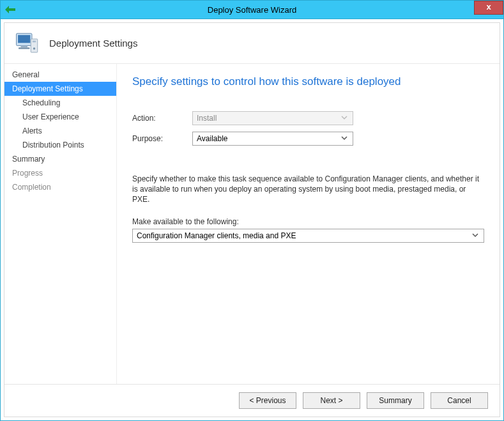  I want to click on available-label: Make available to the following:, so click(308, 222).